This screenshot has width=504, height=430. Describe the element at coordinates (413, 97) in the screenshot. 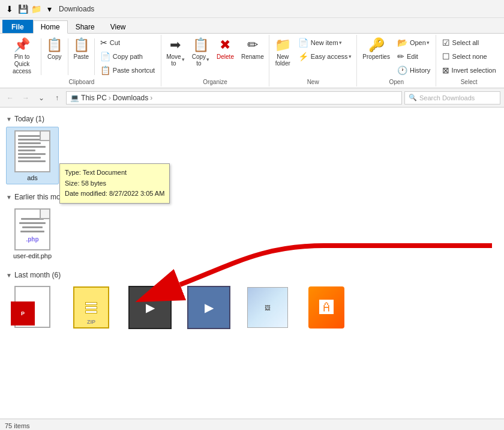

I see `search-icon: 🔍` at that location.